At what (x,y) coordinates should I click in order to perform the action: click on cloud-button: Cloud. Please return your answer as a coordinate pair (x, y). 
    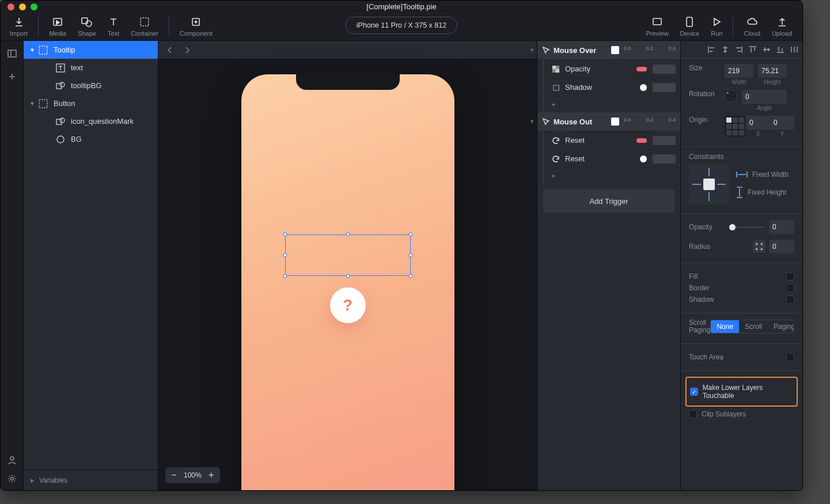
    Looking at the image, I should click on (752, 26).